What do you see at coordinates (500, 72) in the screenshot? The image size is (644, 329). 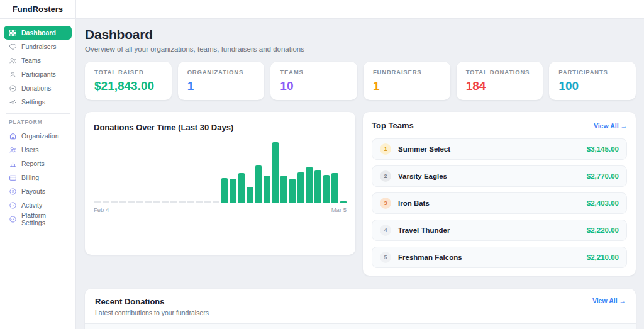 I see `stat-label: TOTAL DONATIONS` at bounding box center [500, 72].